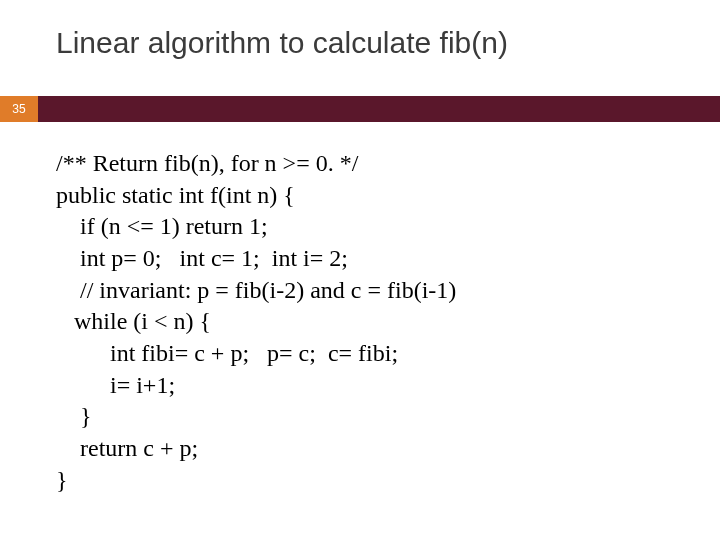 This screenshot has width=720, height=540. Describe the element at coordinates (162, 226) in the screenshot. I see `code-line: if (n <= 1) return 1;` at that location.